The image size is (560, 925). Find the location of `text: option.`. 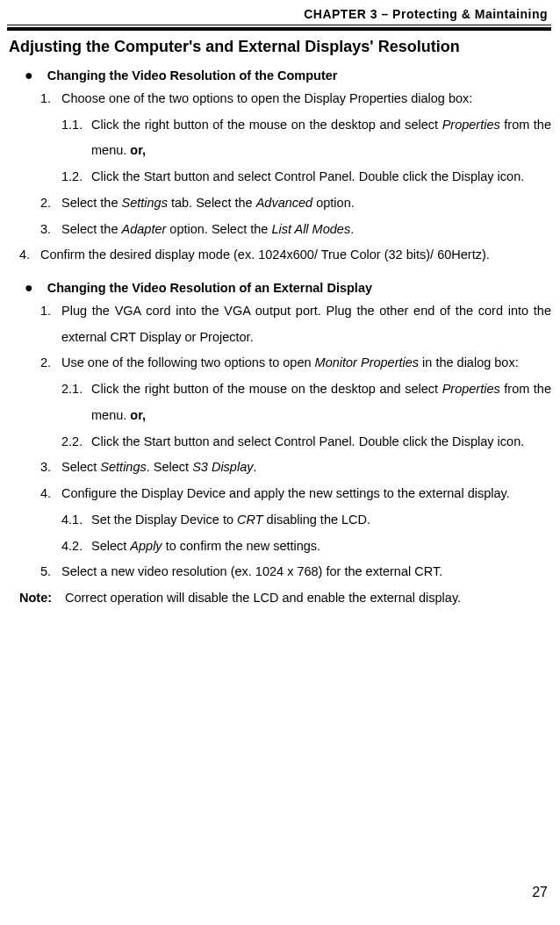

text: option. is located at coordinates (334, 203).